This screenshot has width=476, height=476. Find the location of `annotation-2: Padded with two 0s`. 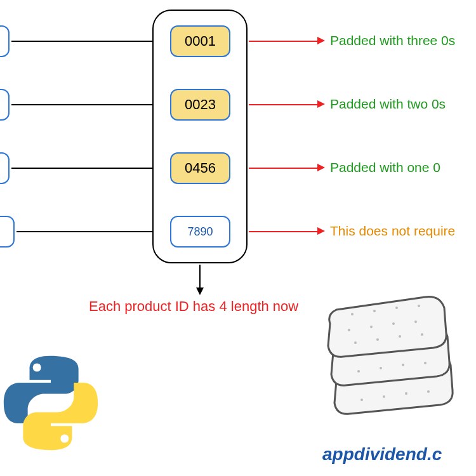

annotation-2: Padded with two 0s is located at coordinates (388, 104).